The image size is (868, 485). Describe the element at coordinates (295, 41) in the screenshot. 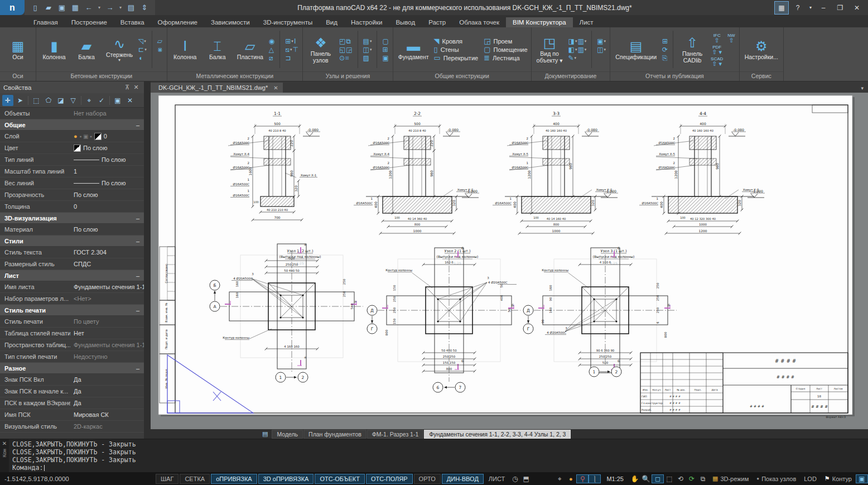

I see `i-profile-icon: Ⅰ` at that location.